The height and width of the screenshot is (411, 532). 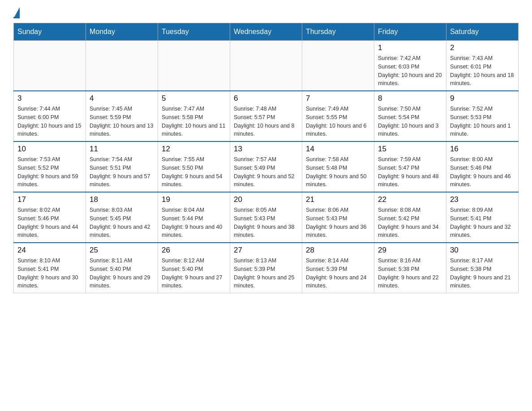 I want to click on day-info: Sunrise: 8:00 AMSunset: 5:46 PMDaylight:…, so click(x=482, y=172).